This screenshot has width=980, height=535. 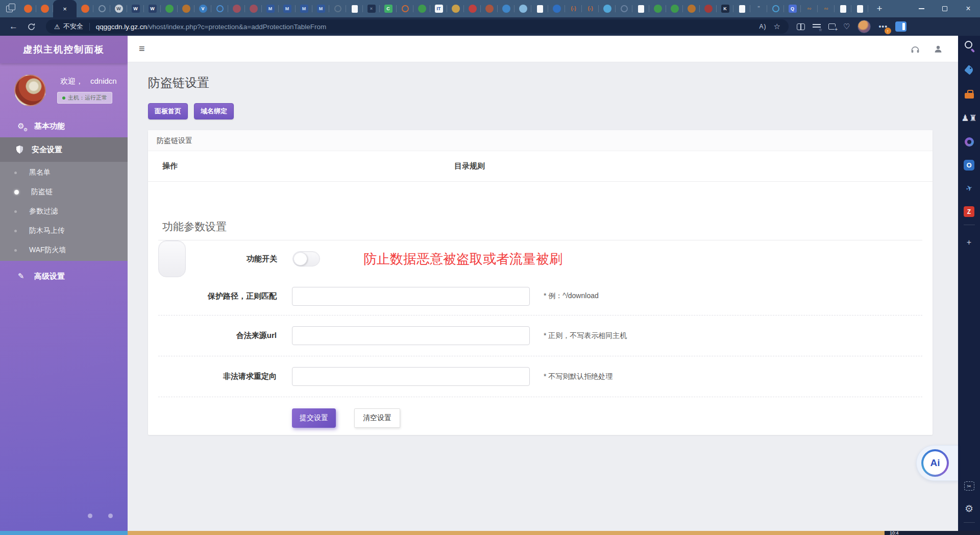 I want to click on screenshot-icon: ✂, so click(x=969, y=486).